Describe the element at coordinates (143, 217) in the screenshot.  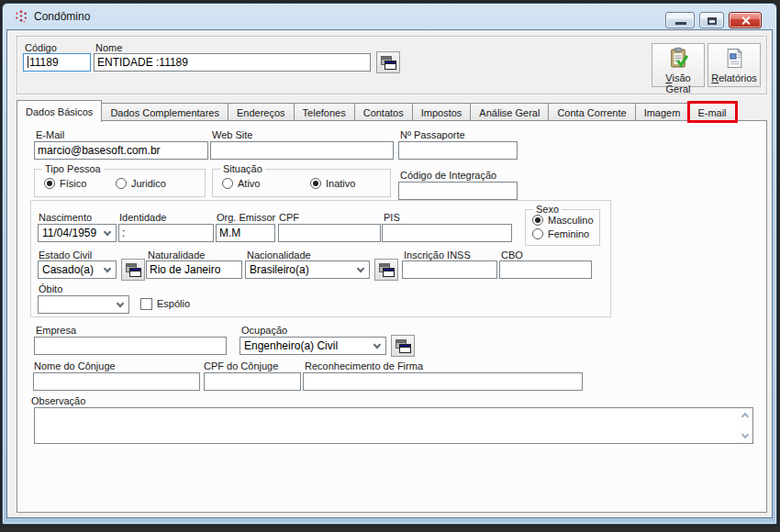
I see `identidade-label: Identidade` at that location.